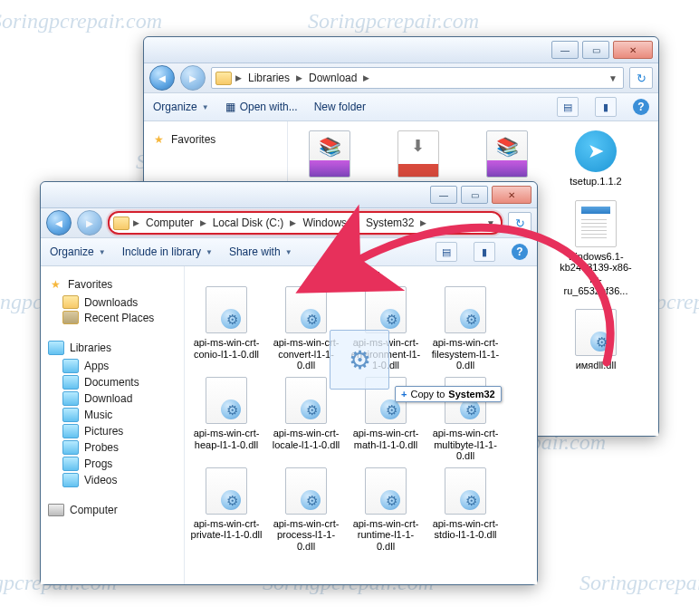 This screenshot has height=616, width=699. What do you see at coordinates (596, 151) in the screenshot?
I see `telegram-icon: ➤` at bounding box center [596, 151].